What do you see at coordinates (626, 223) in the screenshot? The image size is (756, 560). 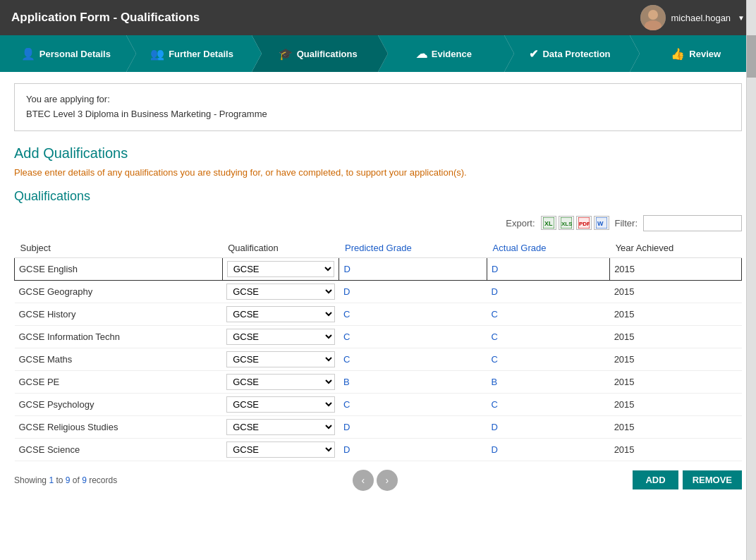 I see `filter-label: Filter:` at bounding box center [626, 223].